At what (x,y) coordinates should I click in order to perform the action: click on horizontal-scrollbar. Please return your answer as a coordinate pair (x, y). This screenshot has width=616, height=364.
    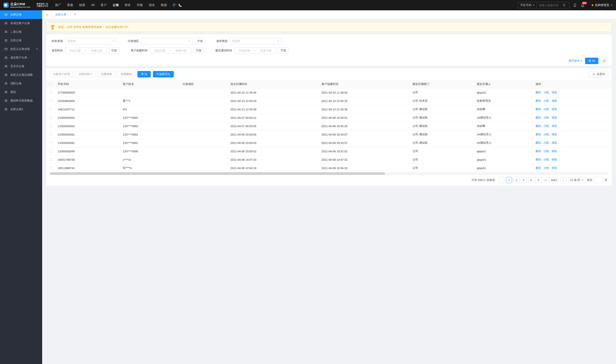
    Looking at the image, I should click on (329, 174).